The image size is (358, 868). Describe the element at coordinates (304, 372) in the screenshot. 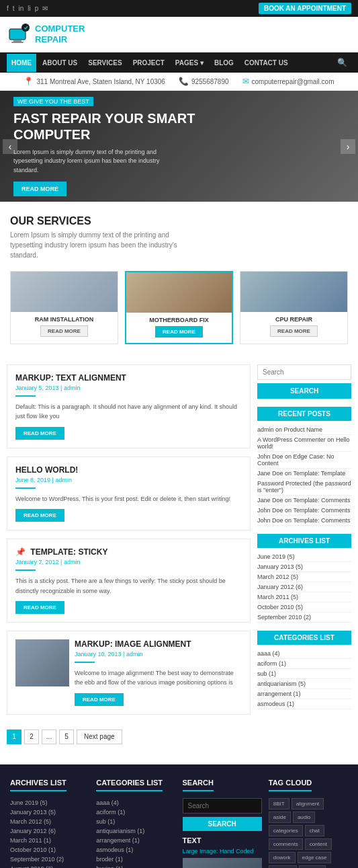

I see `sidebar-search-input` at that location.